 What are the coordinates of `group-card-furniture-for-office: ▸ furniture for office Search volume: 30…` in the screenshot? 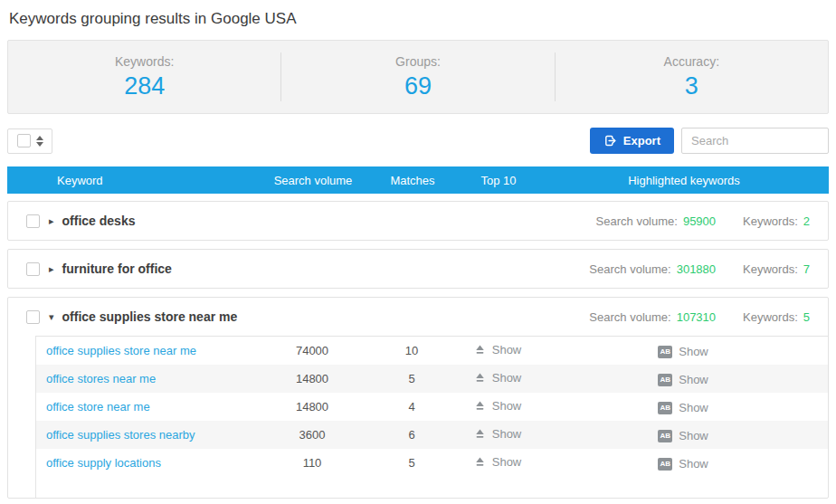 It's located at (418, 269).